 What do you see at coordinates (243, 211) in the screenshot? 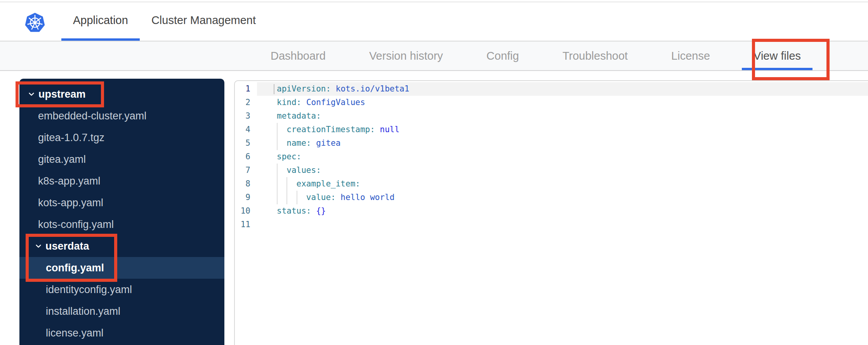
I see `line-number: 10` at bounding box center [243, 211].